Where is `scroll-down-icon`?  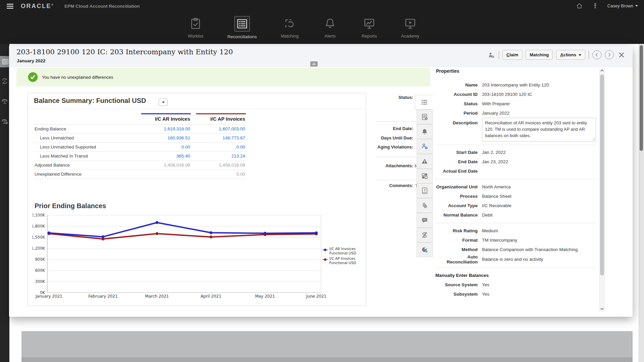 scroll-down-icon is located at coordinates (602, 309).